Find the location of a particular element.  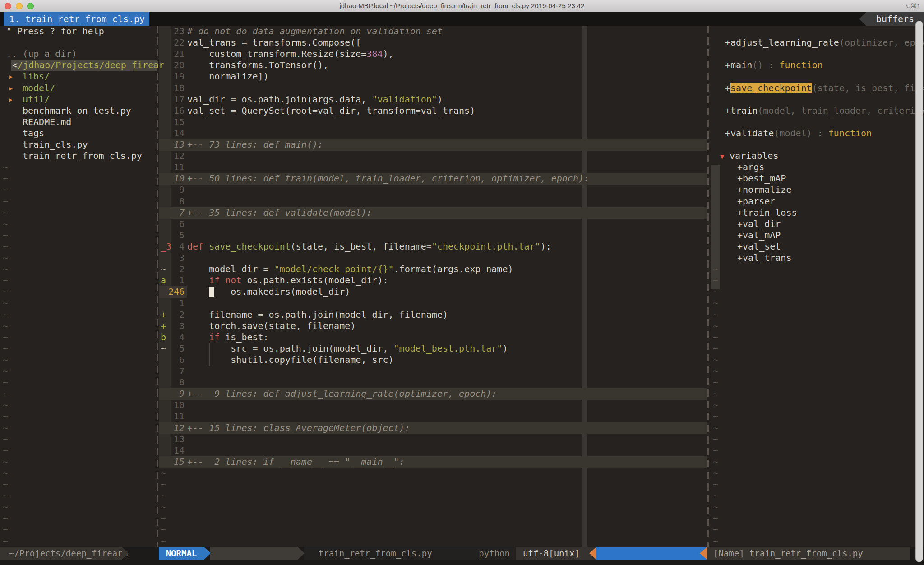

gutter-sign: ~ is located at coordinates (163, 349).